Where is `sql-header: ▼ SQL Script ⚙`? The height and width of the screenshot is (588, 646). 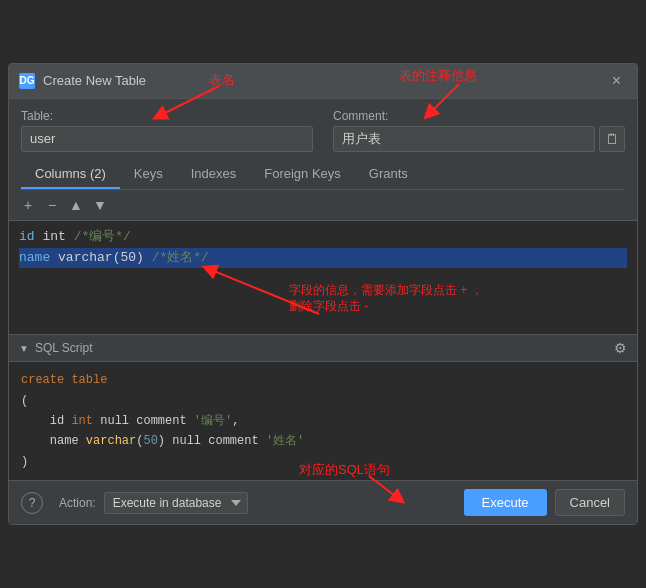 sql-header: ▼ SQL Script ⚙ is located at coordinates (323, 348).